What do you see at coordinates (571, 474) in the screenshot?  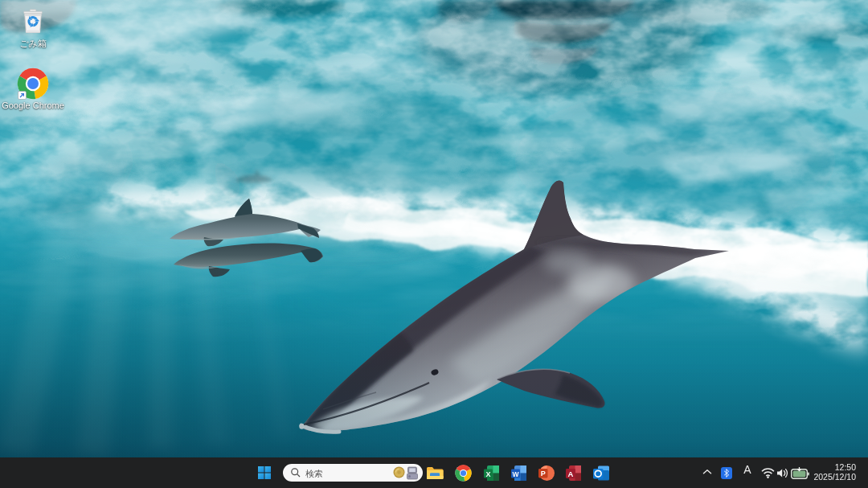 I see `svg-text: A` at bounding box center [571, 474].